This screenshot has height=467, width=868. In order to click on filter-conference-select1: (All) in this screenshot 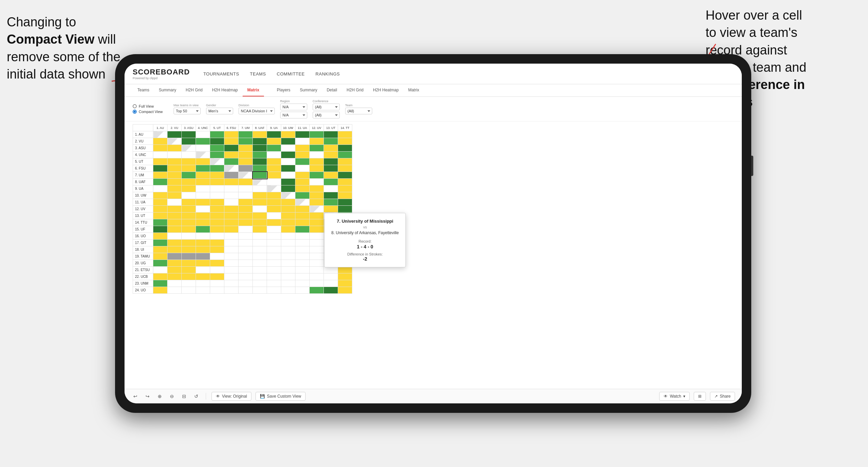, I will do `click(326, 107)`.